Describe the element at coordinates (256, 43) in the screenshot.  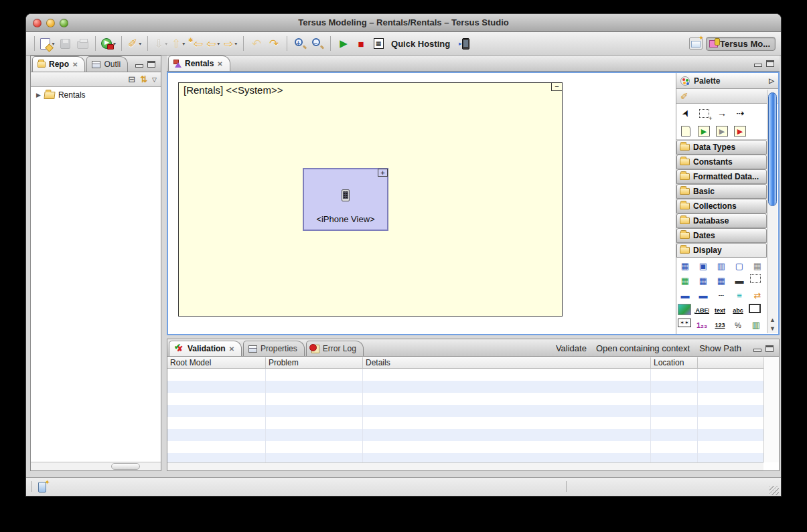
I see `undo-button: ↶` at that location.